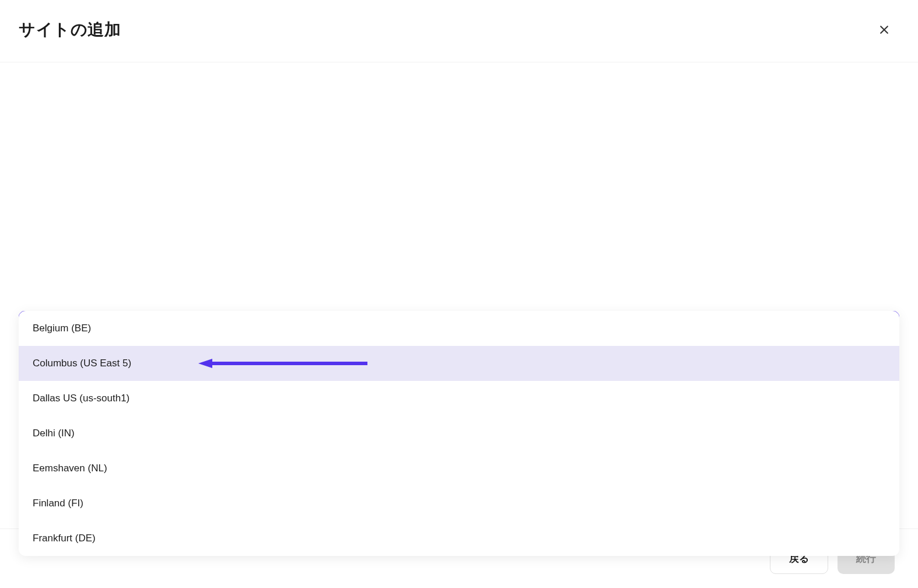 This screenshot has height=588, width=918. I want to click on dropdown-item-eemshaven: Eemshaven (NL), so click(459, 468).